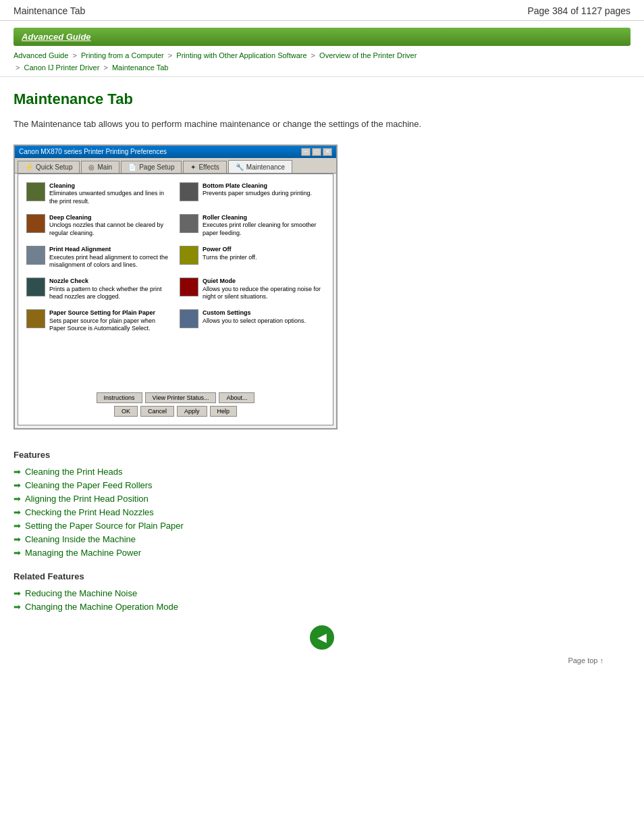 Image resolution: width=644 pixels, height=834 pixels. Describe the element at coordinates (322, 660) in the screenshot. I see `page-top-area: Page top ↑` at that location.